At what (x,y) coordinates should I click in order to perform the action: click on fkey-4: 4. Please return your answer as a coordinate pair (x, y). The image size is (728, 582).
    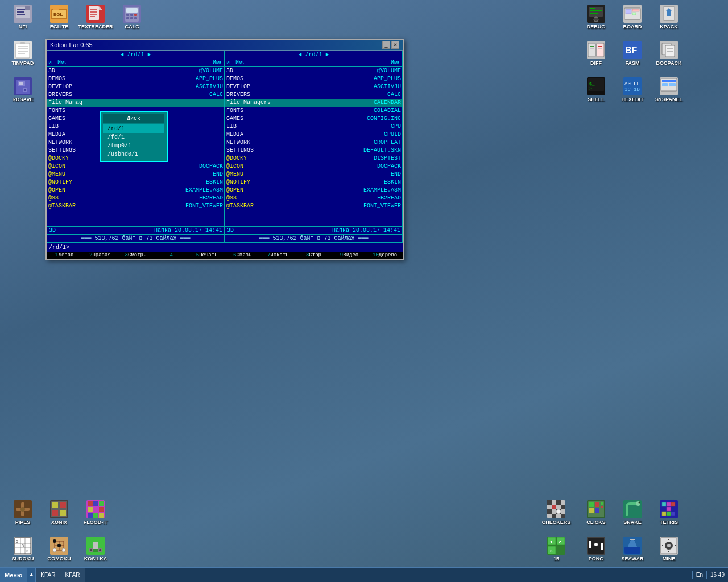
    Looking at the image, I should click on (172, 255).